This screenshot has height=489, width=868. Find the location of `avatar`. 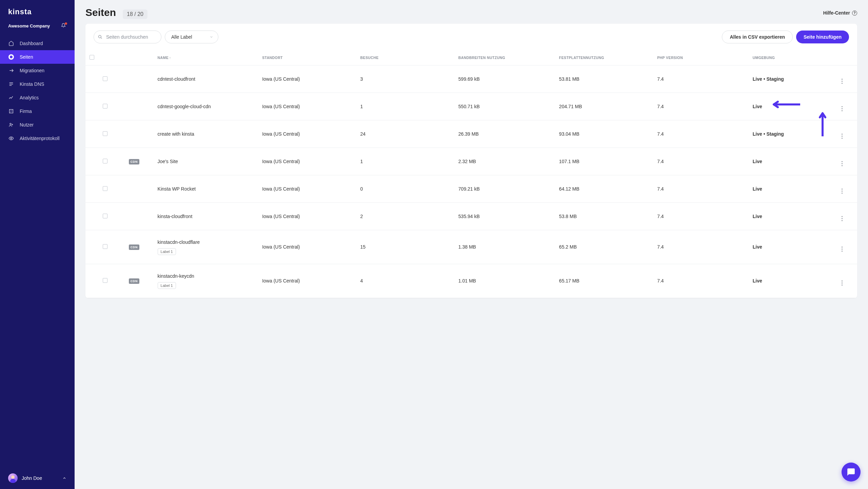

avatar is located at coordinates (13, 478).